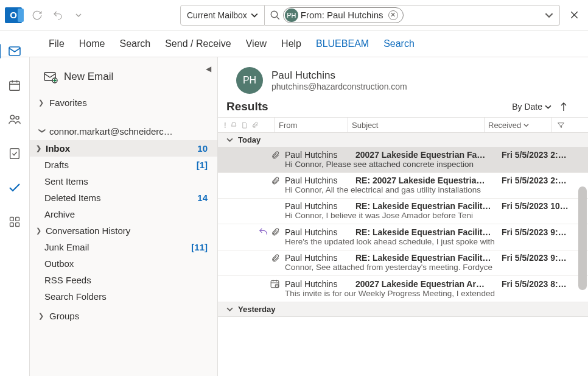 This screenshot has width=588, height=376. What do you see at coordinates (208, 69) in the screenshot?
I see `collapse-folder-pane-icon: ◀` at bounding box center [208, 69].